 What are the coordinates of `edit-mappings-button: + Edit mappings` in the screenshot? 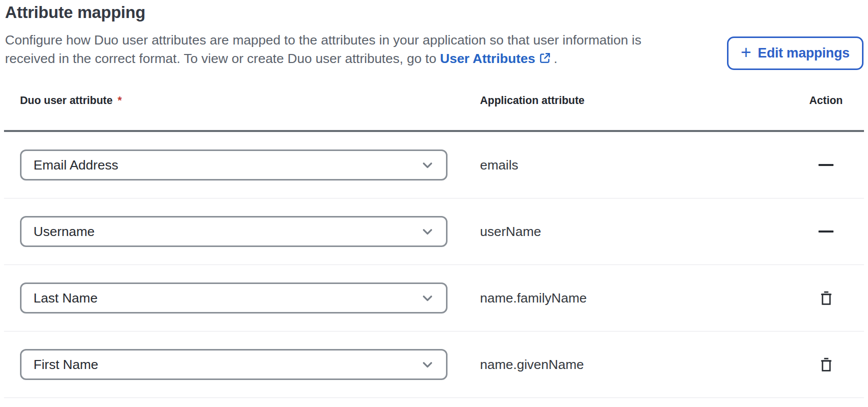 It's located at (795, 53).